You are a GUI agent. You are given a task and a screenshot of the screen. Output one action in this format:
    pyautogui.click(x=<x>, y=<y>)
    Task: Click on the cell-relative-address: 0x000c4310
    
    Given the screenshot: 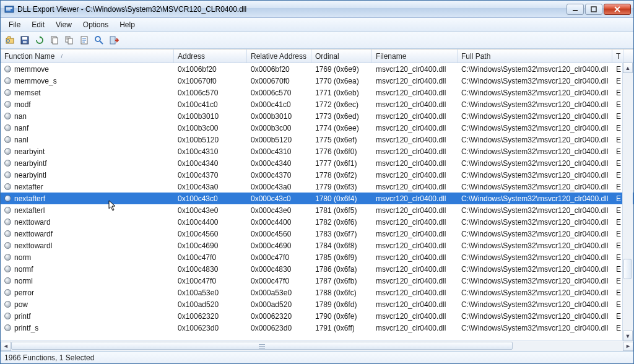 What is the action you would take?
    pyautogui.click(x=279, y=152)
    